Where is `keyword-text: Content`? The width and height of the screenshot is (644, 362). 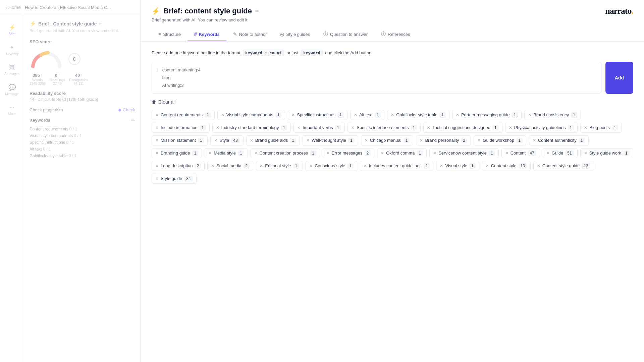
keyword-text: Content is located at coordinates (518, 153).